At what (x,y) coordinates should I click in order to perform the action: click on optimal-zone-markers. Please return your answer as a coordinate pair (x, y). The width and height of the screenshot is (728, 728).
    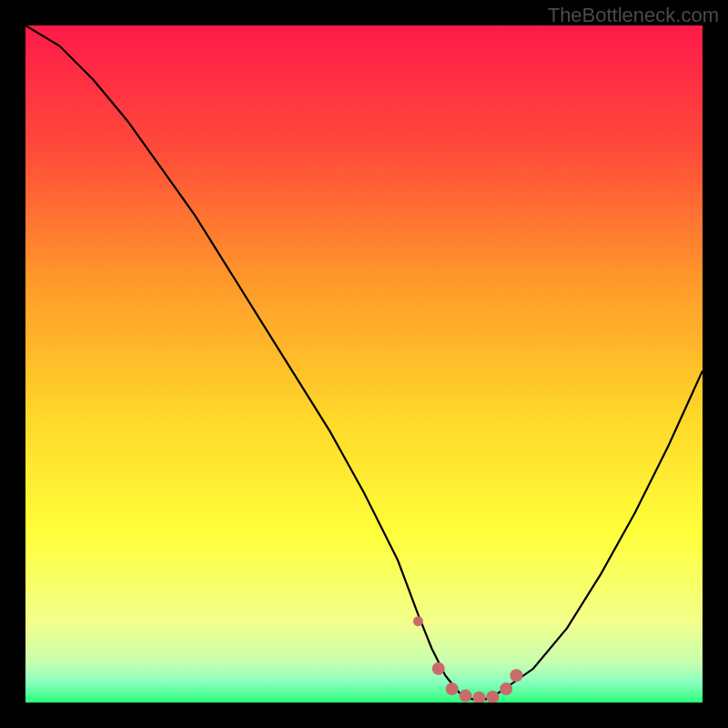
    Looking at the image, I should click on (468, 659).